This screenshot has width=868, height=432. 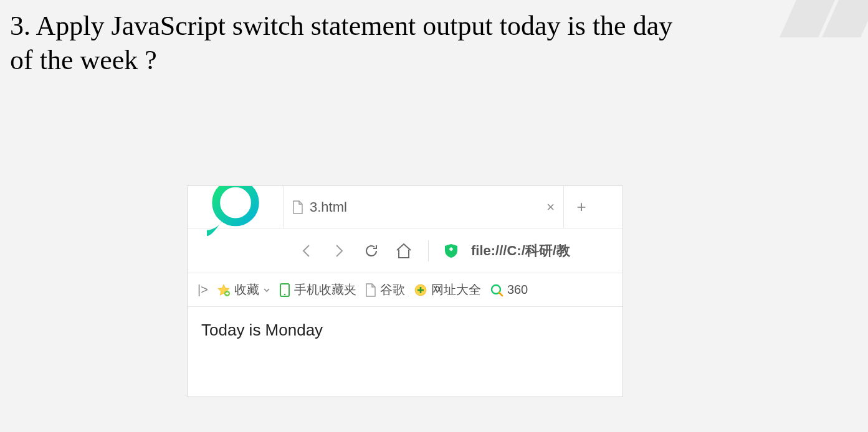 What do you see at coordinates (405, 290) in the screenshot?
I see `bookmark-bar: |> 收藏 手机收藏夹 谷歌` at bounding box center [405, 290].